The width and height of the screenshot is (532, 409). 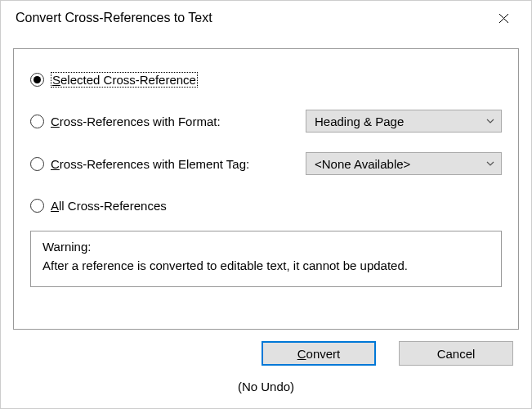 I want to click on warning-label: Warning:, so click(x=266, y=247).